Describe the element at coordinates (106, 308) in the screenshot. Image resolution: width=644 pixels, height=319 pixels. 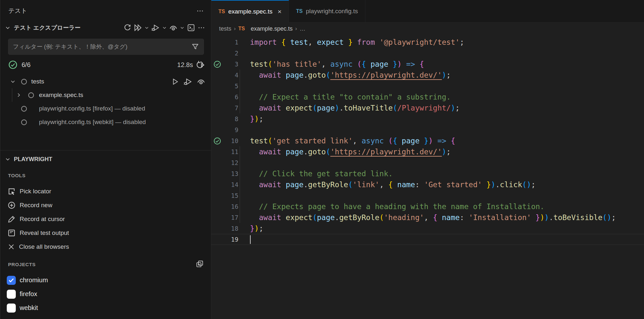
I see `project-row-webkit: webkit` at that location.